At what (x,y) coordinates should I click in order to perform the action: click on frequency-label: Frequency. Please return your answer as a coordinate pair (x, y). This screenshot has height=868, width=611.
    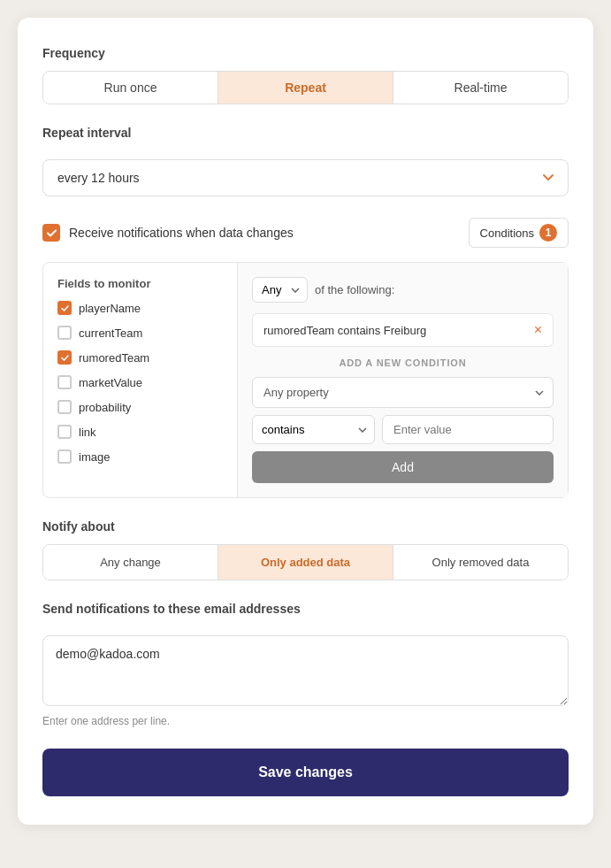
    Looking at the image, I should click on (306, 53).